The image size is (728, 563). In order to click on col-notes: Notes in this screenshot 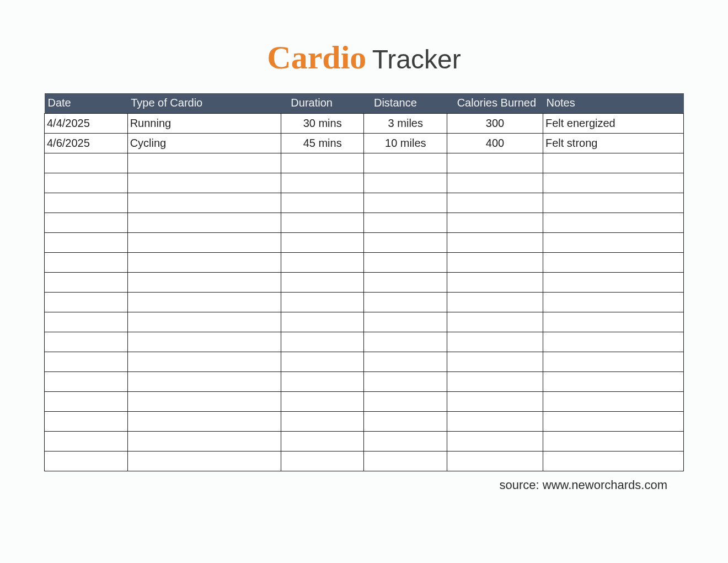, I will do `click(613, 103)`.